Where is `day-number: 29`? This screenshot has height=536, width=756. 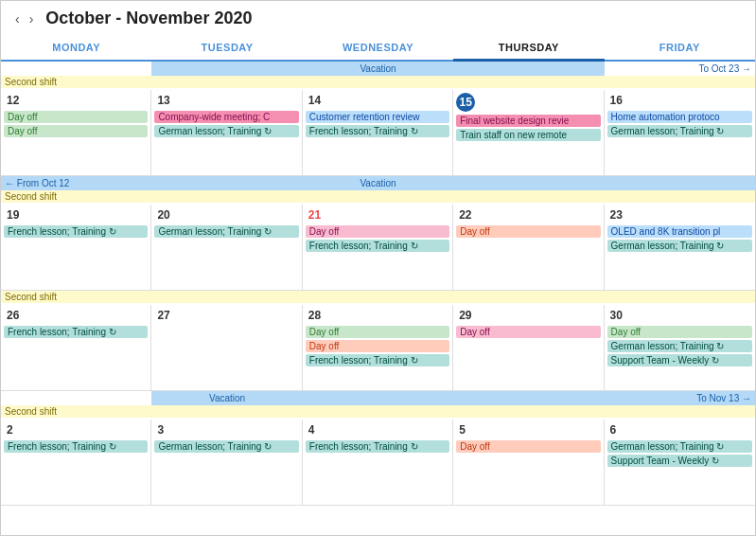
day-number: 29 is located at coordinates (466, 315).